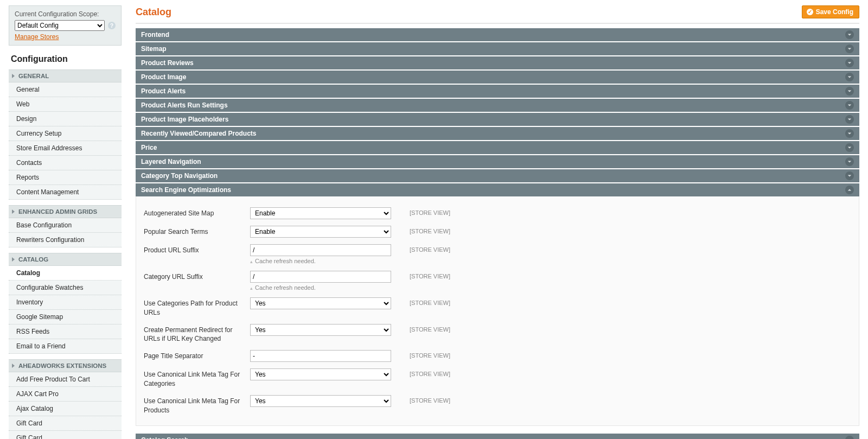  What do you see at coordinates (497, 307) in the screenshot?
I see `field-use-categories-path: Use Categories Path for Product URLs Yes…` at bounding box center [497, 307].